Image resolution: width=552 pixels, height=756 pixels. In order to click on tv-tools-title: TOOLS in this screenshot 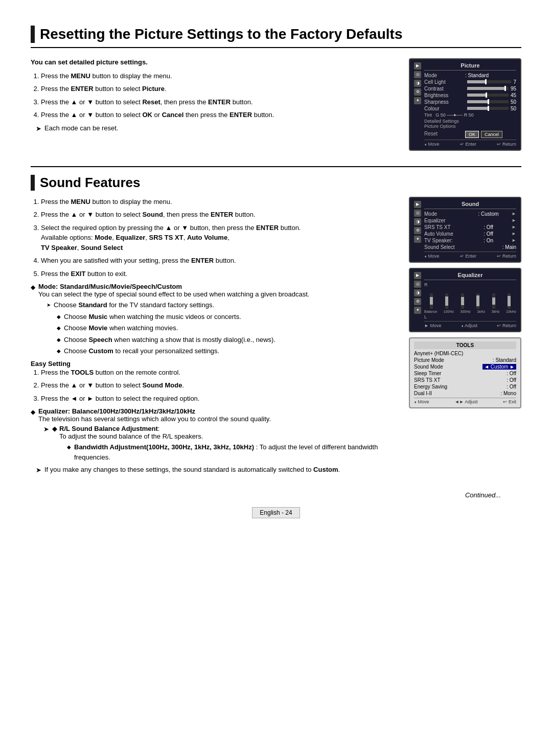, I will do `click(465, 346)`.